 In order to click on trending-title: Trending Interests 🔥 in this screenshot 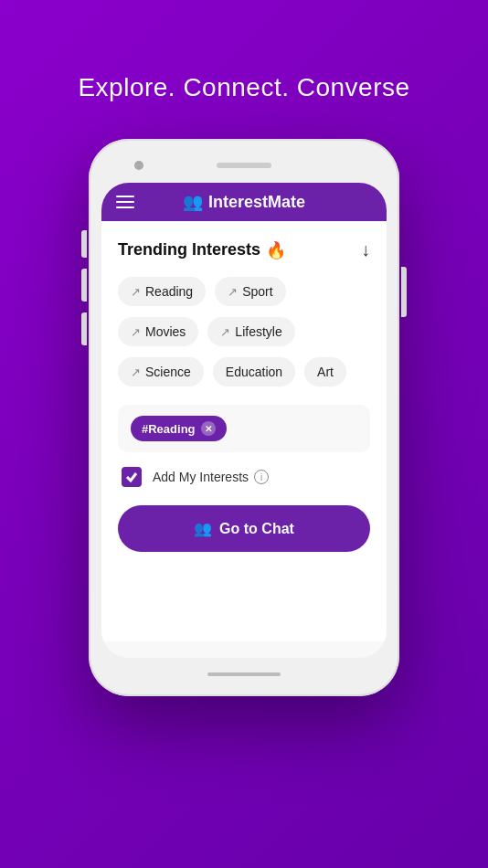, I will do `click(202, 250)`.